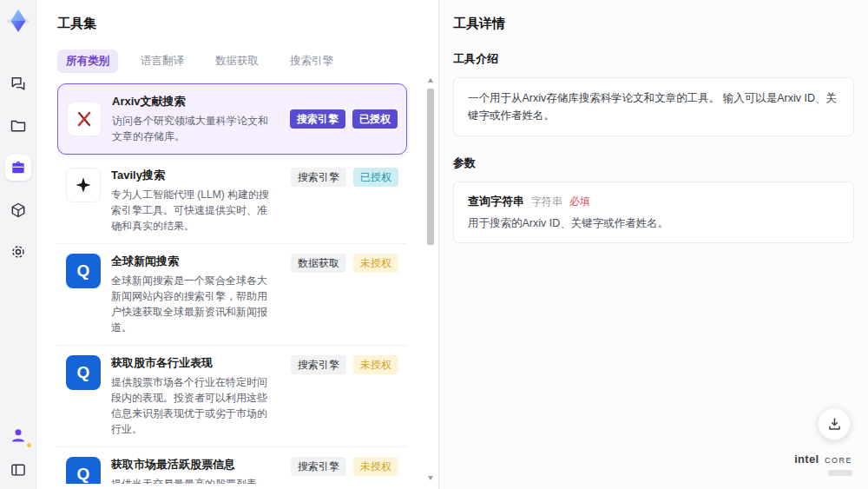 Image resolution: width=868 pixels, height=489 pixels. I want to click on avatar-icon, so click(18, 435).